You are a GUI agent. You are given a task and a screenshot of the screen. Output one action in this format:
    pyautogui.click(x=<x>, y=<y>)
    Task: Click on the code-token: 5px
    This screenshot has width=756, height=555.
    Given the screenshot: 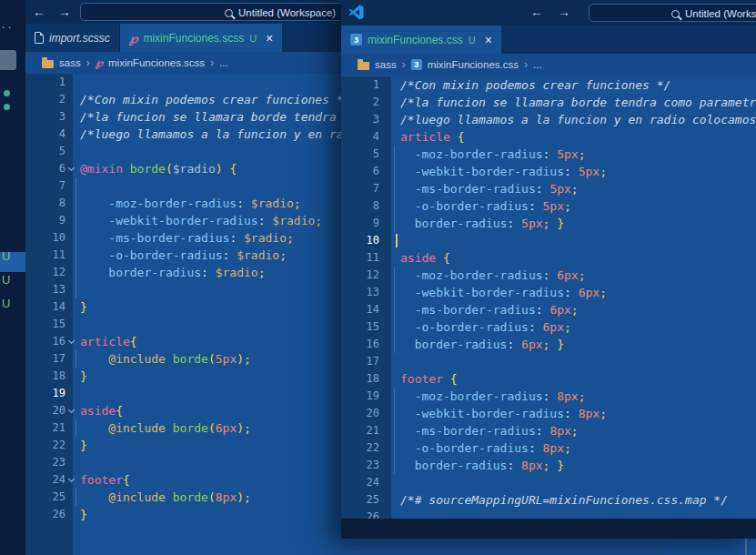 What is the action you would take?
    pyautogui.click(x=568, y=155)
    